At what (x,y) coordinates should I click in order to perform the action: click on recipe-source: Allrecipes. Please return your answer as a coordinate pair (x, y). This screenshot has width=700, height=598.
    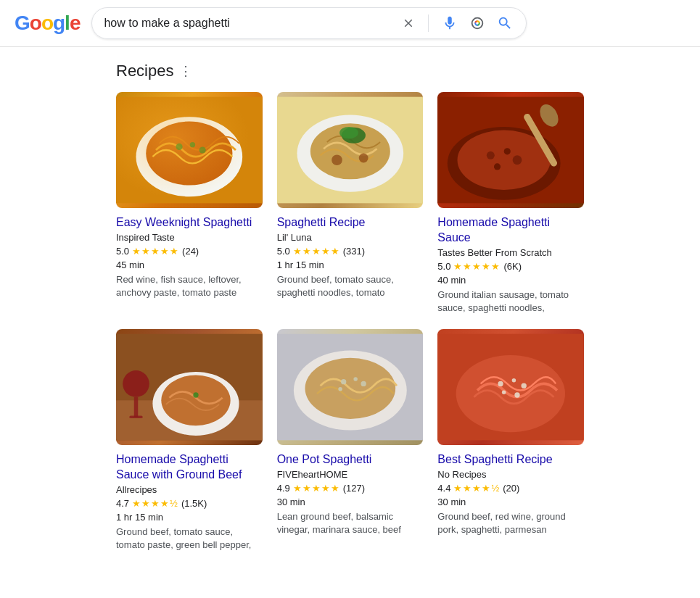
    Looking at the image, I should click on (189, 490).